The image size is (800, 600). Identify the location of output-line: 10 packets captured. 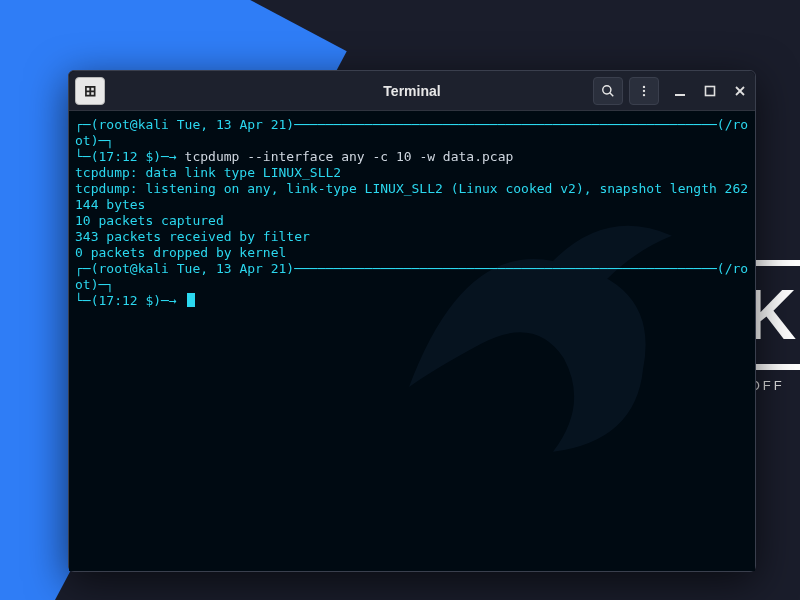
(150, 220).